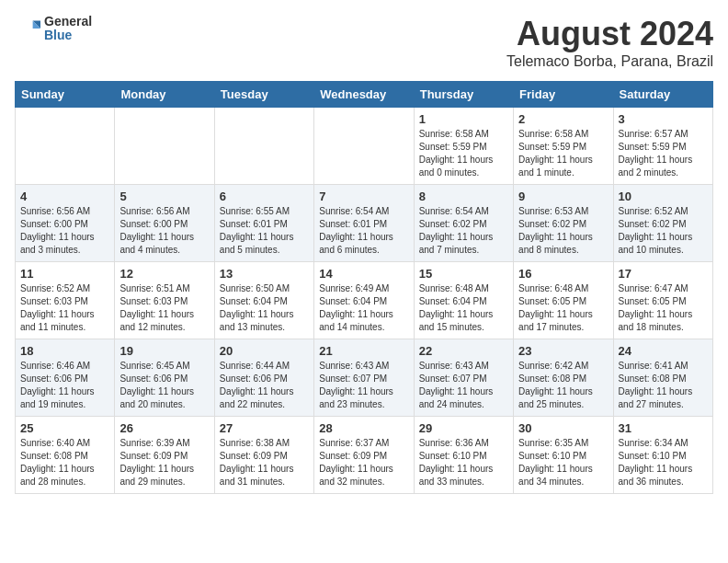 The width and height of the screenshot is (728, 563). What do you see at coordinates (664, 351) in the screenshot?
I see `day-number: 24` at bounding box center [664, 351].